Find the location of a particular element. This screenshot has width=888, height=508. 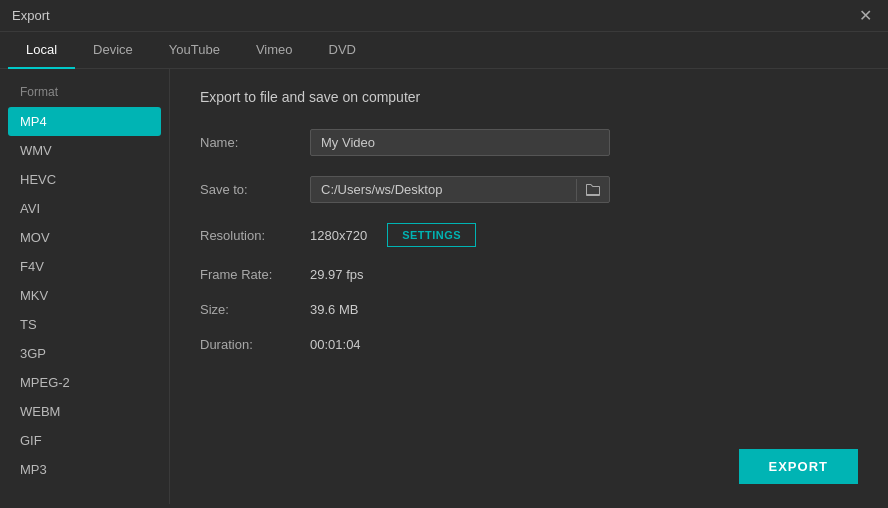

sidebar-item-webm: WEBM is located at coordinates (84, 412).